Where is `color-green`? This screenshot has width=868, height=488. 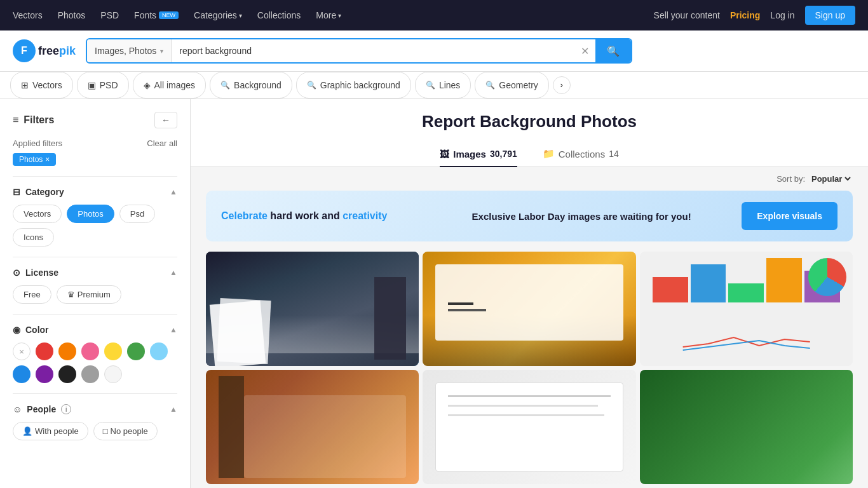
color-green is located at coordinates (136, 351).